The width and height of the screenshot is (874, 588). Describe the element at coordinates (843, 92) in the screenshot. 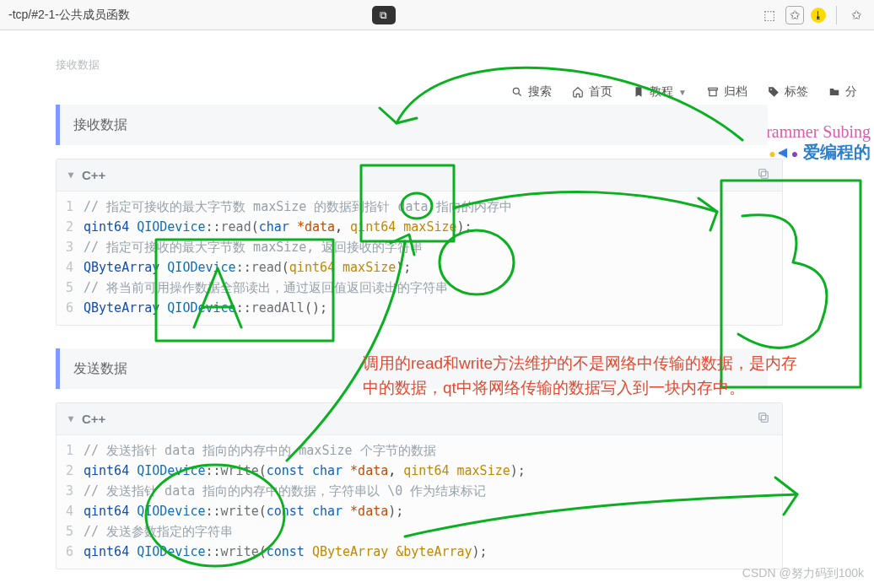

I see `nav-category: 分` at that location.